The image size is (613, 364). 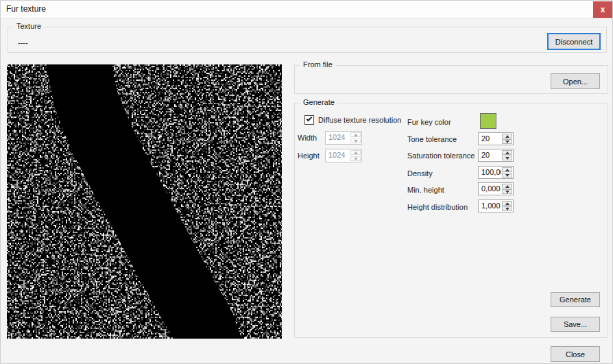 I want to click on window-title: Fur texture, so click(x=26, y=9).